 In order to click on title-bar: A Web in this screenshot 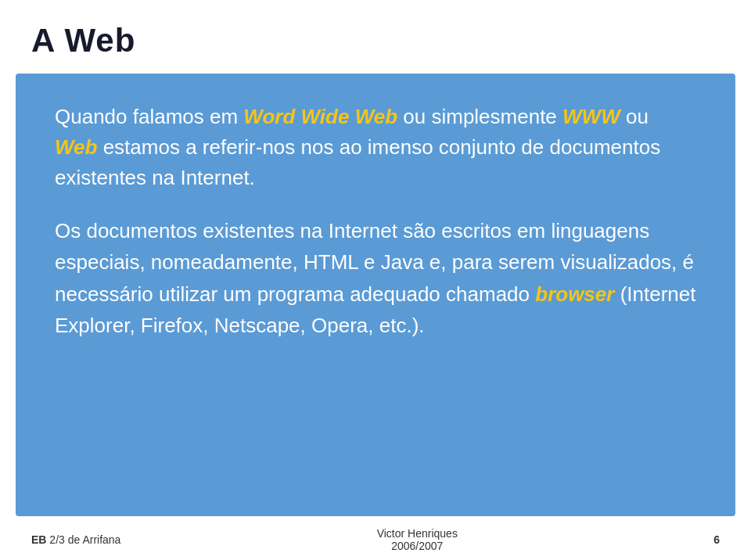, I will do `click(376, 37)`.